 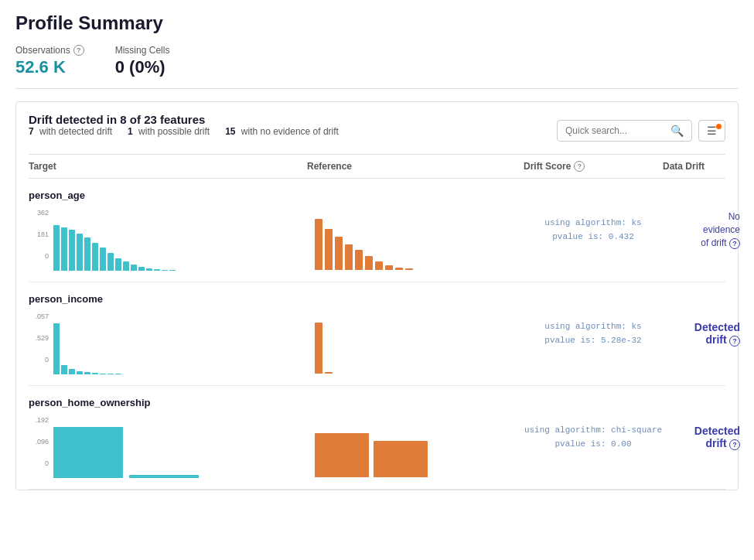 I want to click on feature-target-col-home: person_home_ownership .192 .096 0, so click(x=168, y=438).